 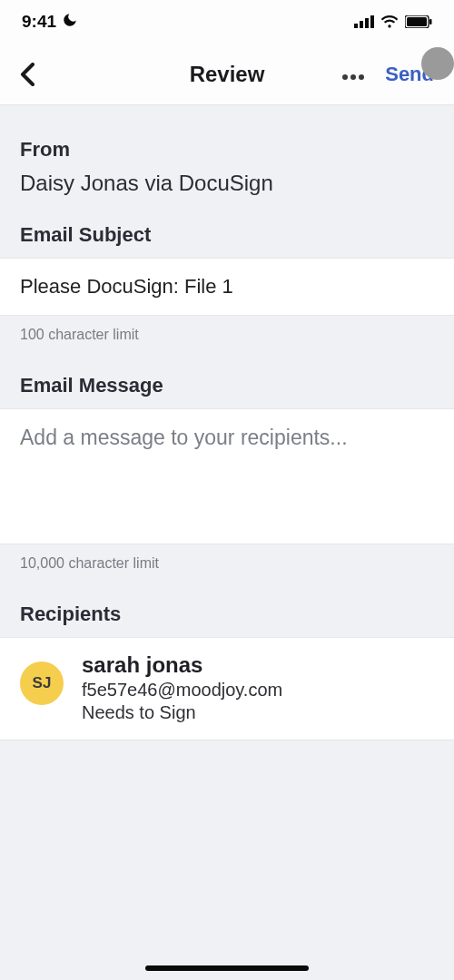 What do you see at coordinates (364, 22) in the screenshot?
I see `cellular-signal-icon` at bounding box center [364, 22].